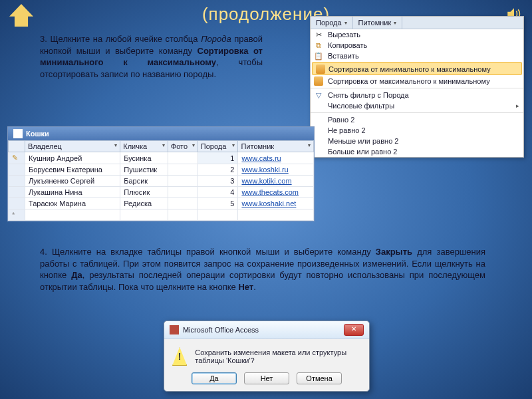 The height and width of the screenshot is (399, 532). What do you see at coordinates (263, 269) in the screenshot?
I see `paragraph-4: 4. Щелкните на вкладке таблицы правой кн…` at bounding box center [263, 269].